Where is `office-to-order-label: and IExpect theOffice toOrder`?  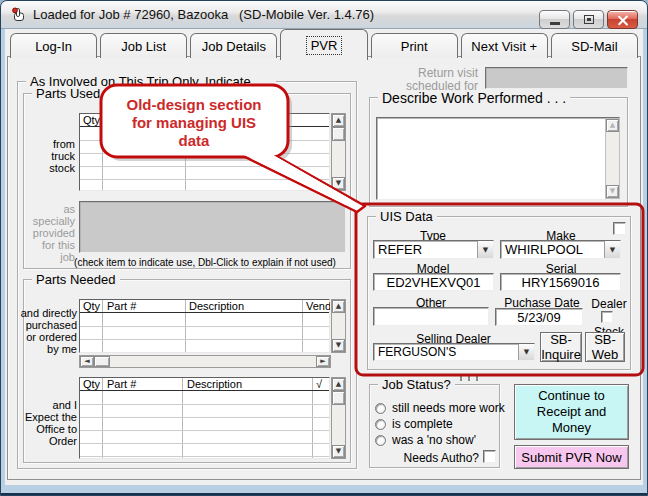
office-to-order-label: and IExpect theOffice toOrder is located at coordinates (49, 423).